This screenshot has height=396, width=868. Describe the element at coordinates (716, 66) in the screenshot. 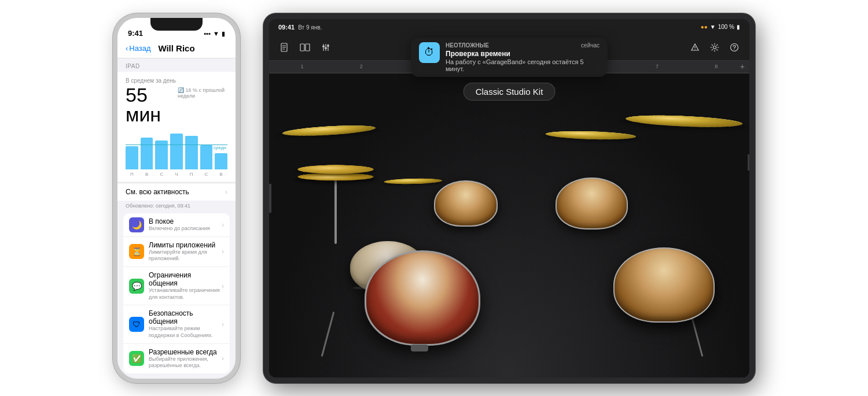

I see `ruler-8: 8` at that location.